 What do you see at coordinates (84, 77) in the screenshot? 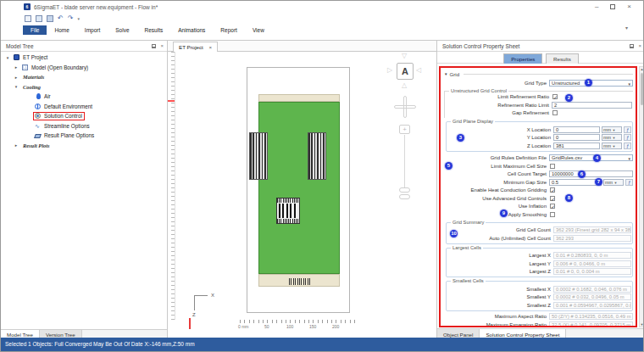
I see `tree-item-materials: ▸ Materials` at bounding box center [84, 77].